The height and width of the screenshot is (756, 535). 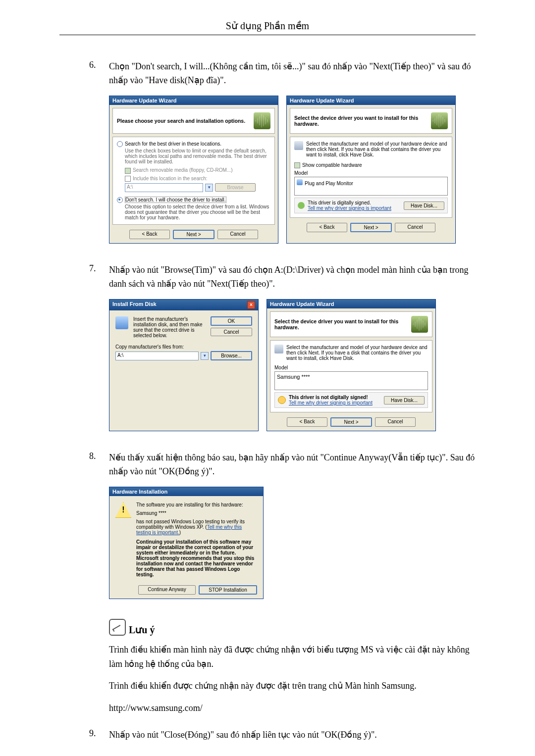 I want to click on checkbox-include-loc, so click(x=128, y=179).